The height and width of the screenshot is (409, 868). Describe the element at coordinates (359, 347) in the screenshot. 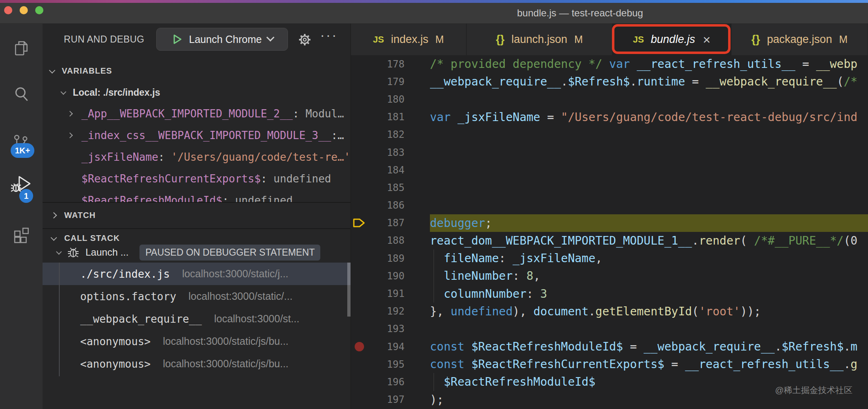

I see `breakpoint-icon` at that location.